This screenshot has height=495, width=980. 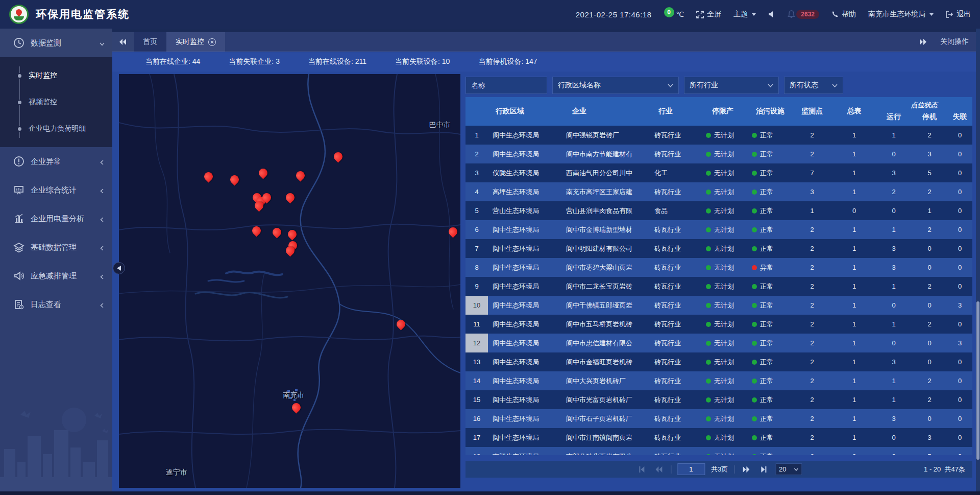 I want to click on sidebar-subitem: 企业电力负荷明细, so click(x=56, y=129).